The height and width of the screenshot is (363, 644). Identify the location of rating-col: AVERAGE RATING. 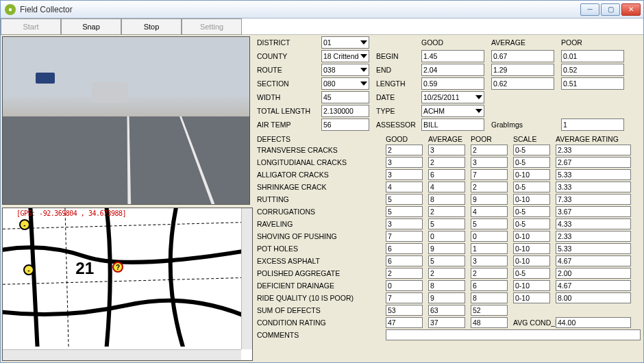
(593, 139).